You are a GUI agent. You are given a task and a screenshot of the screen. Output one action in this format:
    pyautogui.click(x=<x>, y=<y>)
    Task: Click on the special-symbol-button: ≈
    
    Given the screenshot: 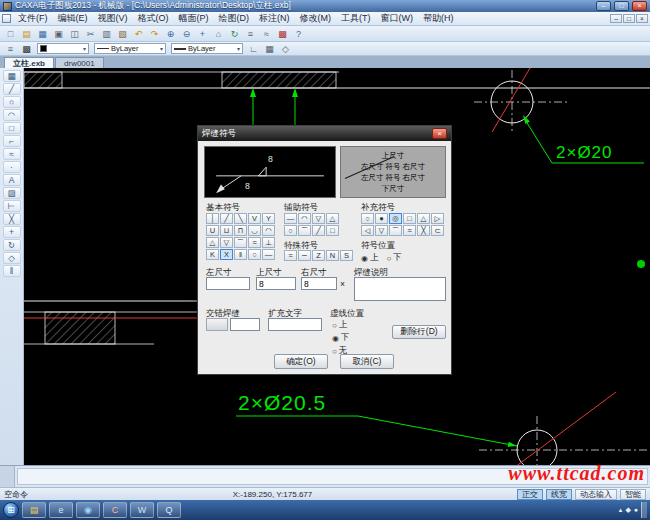 What is the action you would take?
    pyautogui.click(x=290, y=256)
    